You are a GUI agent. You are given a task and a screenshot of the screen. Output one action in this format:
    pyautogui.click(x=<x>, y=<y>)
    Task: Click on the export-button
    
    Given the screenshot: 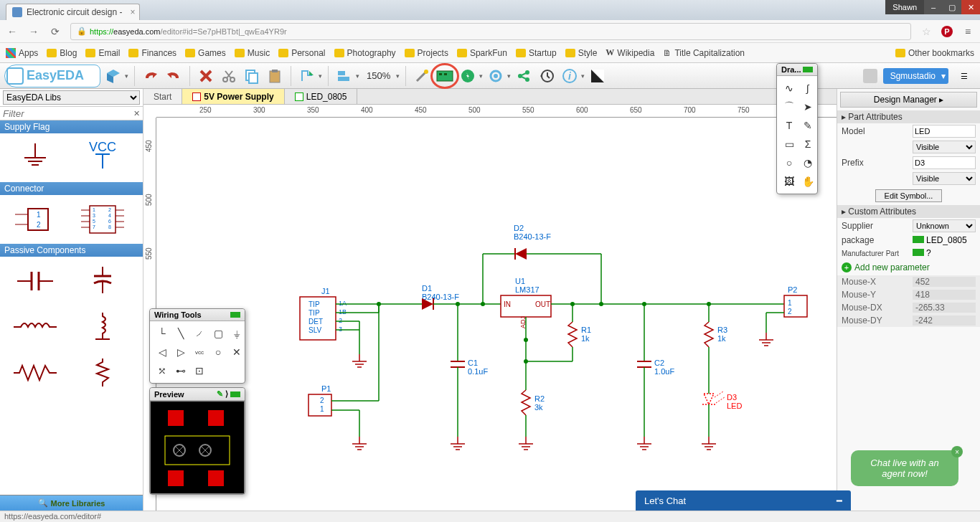 What is the action you would take?
    pyautogui.click(x=307, y=76)
    